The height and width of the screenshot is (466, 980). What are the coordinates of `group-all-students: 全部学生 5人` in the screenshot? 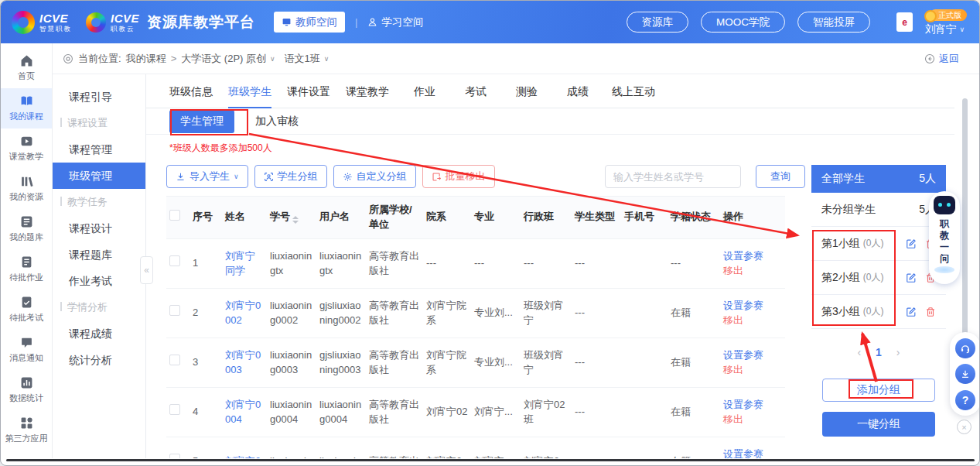 It's located at (879, 179).